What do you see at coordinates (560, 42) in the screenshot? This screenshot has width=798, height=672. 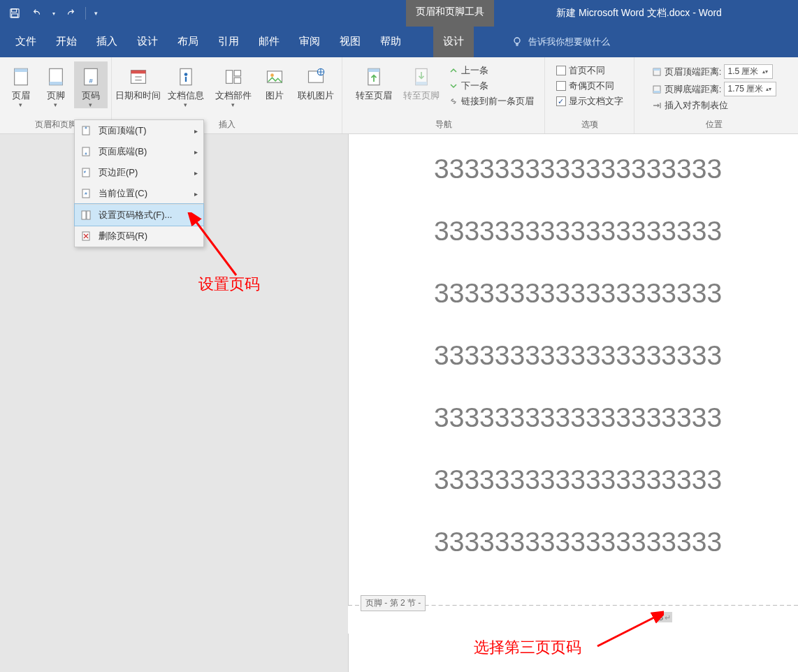 I see `tell-me-search: 告诉我你想要做什么` at bounding box center [560, 42].